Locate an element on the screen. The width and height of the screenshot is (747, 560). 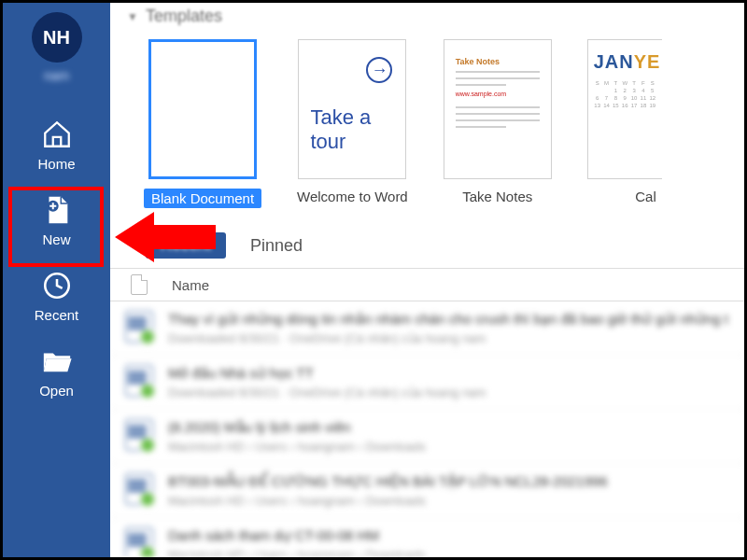
tab-recent: Recent is located at coordinates (186, 245).